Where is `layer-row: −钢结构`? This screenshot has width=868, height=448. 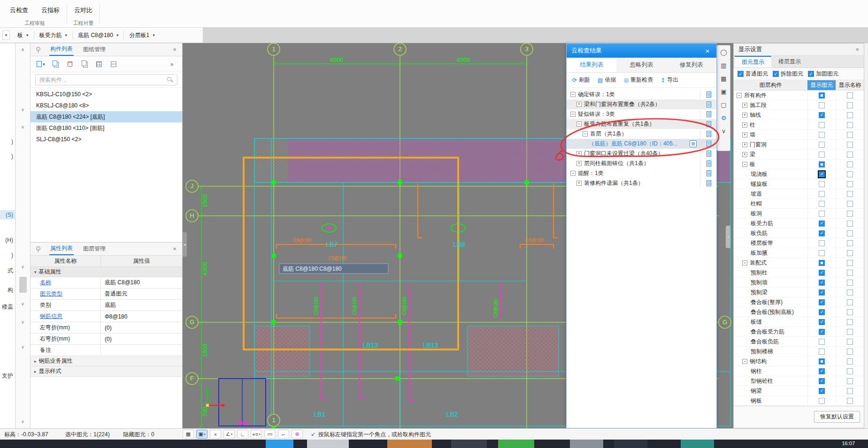 layer-row: −钢结构 is located at coordinates (799, 361).